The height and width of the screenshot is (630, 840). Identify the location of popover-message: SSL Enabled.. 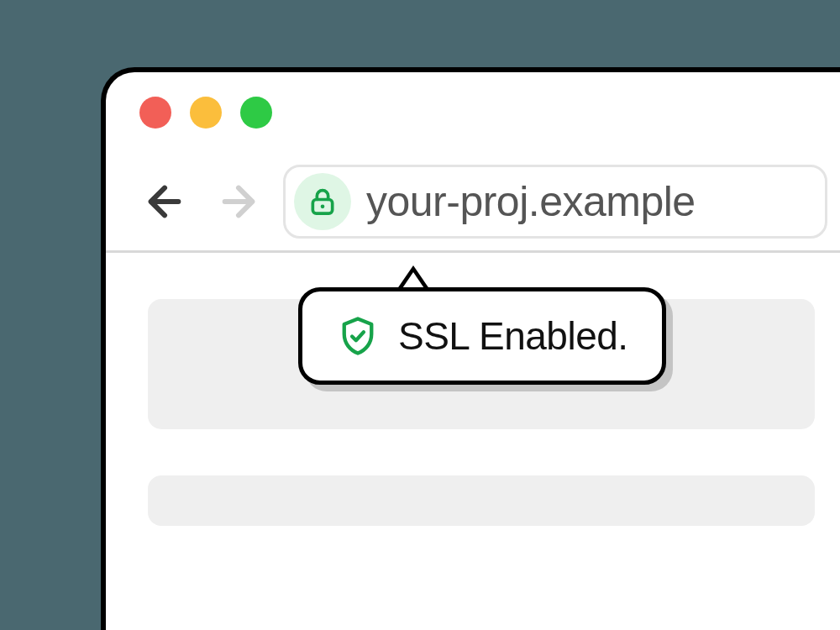
(513, 336).